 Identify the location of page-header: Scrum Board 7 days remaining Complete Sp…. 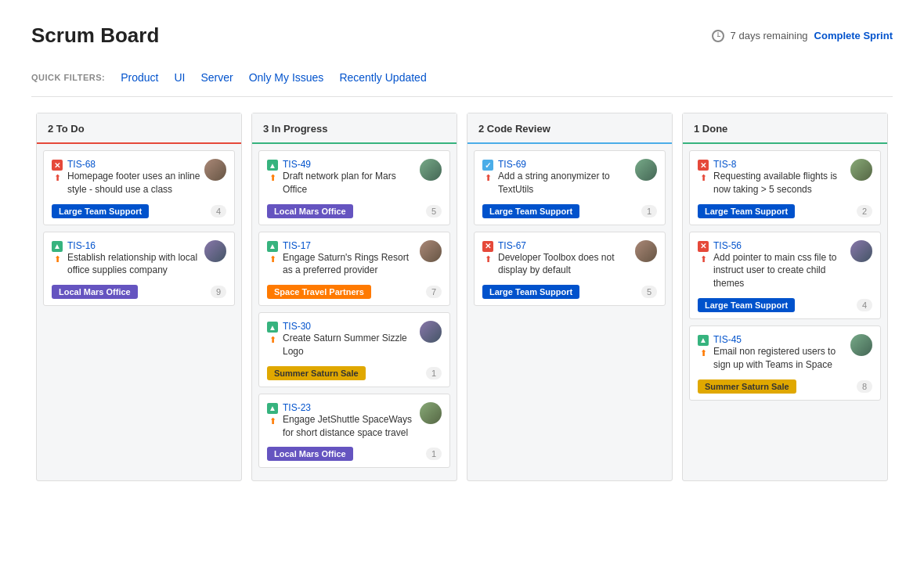
(462, 36).